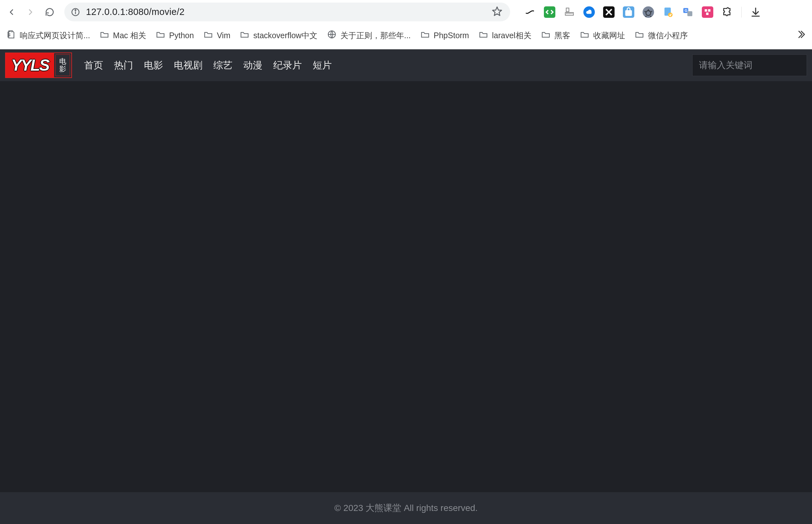 The height and width of the screenshot is (524, 812). Describe the element at coordinates (63, 65) in the screenshot. I see `logo-side-text: 电 影` at that location.